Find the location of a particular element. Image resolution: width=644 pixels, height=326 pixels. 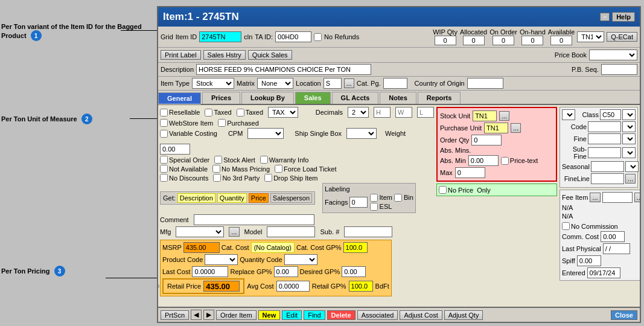

pb-seq-input is located at coordinates (619, 69).